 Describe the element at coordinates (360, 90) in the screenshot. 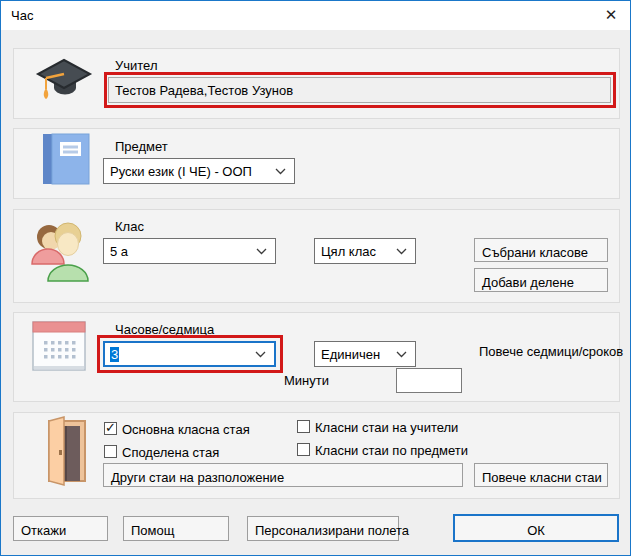

I see `teacher-field: Тестов Радева,Тестов Узунов` at that location.